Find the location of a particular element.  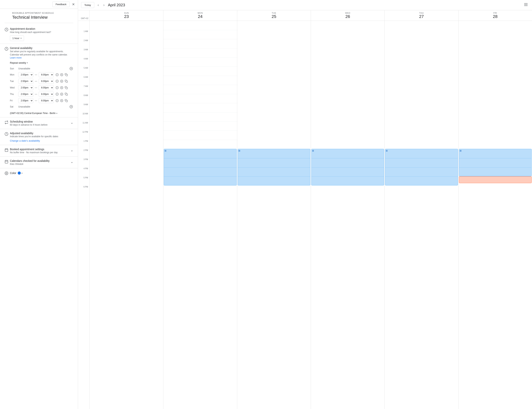

fri-end-time: 6:00pm is located at coordinates (46, 101).